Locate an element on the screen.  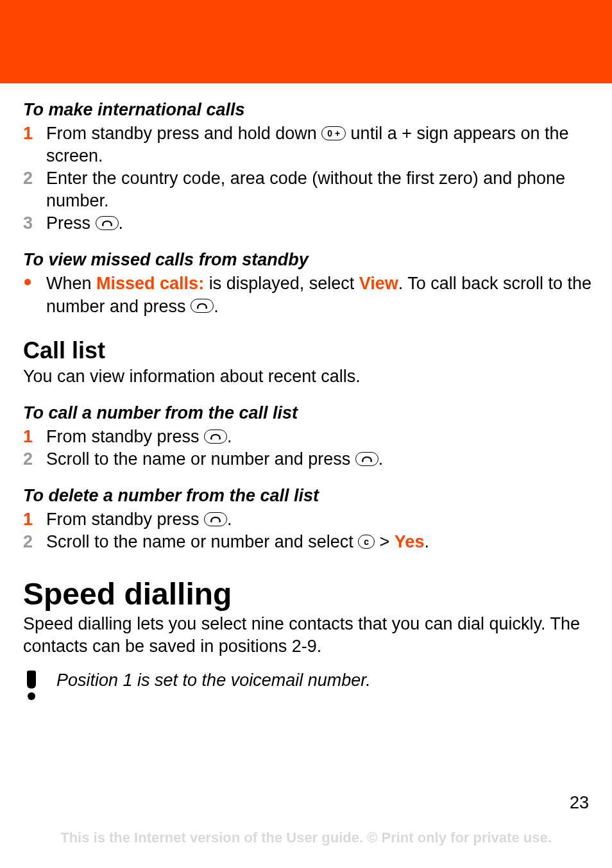
step-text-gt: > is located at coordinates (385, 542).